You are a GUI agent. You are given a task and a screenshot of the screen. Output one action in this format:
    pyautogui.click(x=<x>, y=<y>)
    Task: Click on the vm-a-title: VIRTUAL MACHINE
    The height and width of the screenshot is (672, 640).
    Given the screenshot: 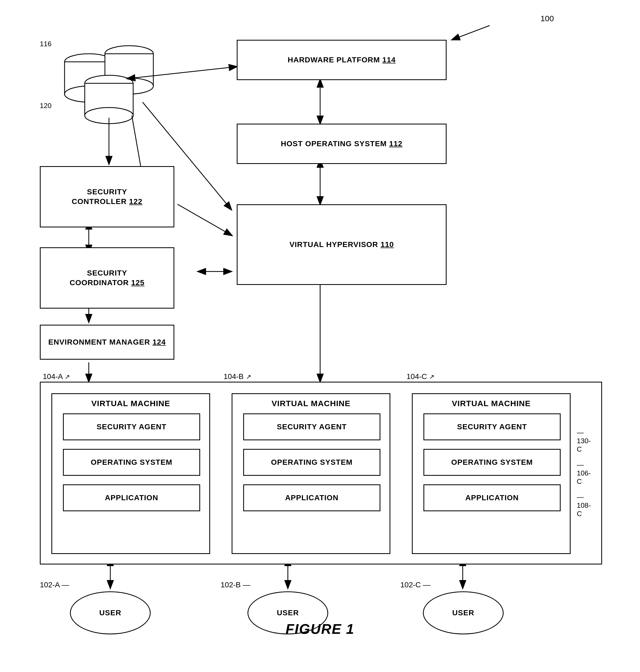 What is the action you would take?
    pyautogui.click(x=131, y=402)
    